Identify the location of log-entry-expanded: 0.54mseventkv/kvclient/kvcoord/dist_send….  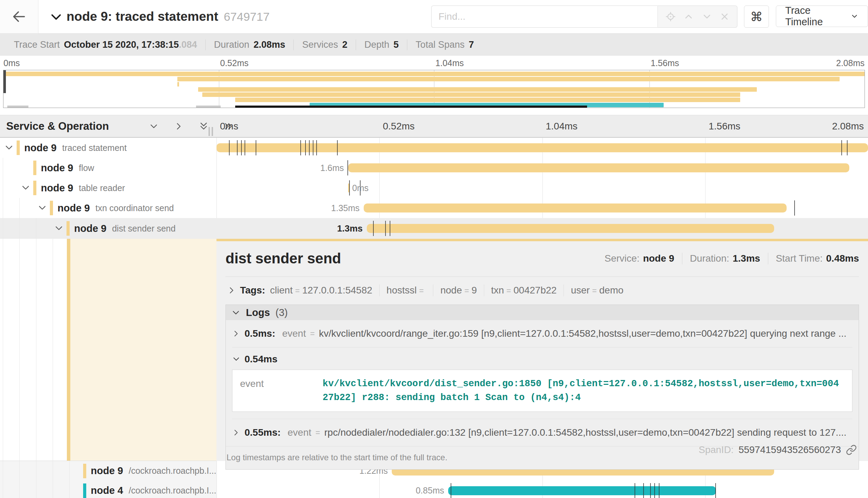
(542, 383).